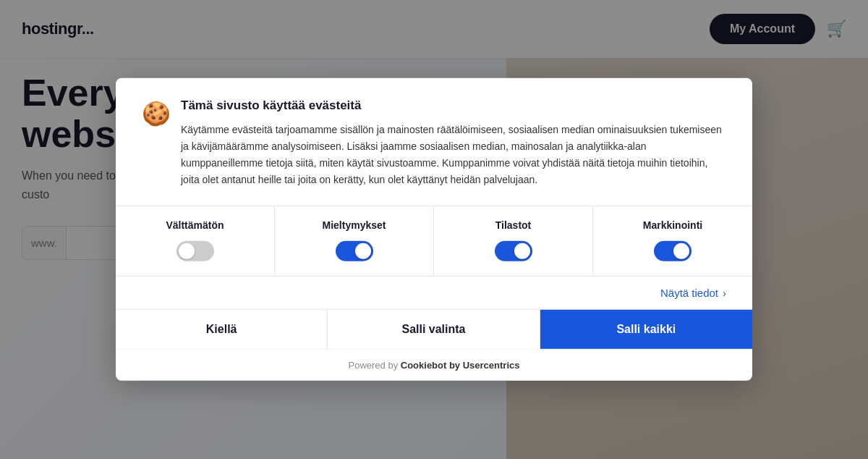 This screenshot has height=459, width=868. Describe the element at coordinates (354, 251) in the screenshot. I see `toggle-preferences` at that location.